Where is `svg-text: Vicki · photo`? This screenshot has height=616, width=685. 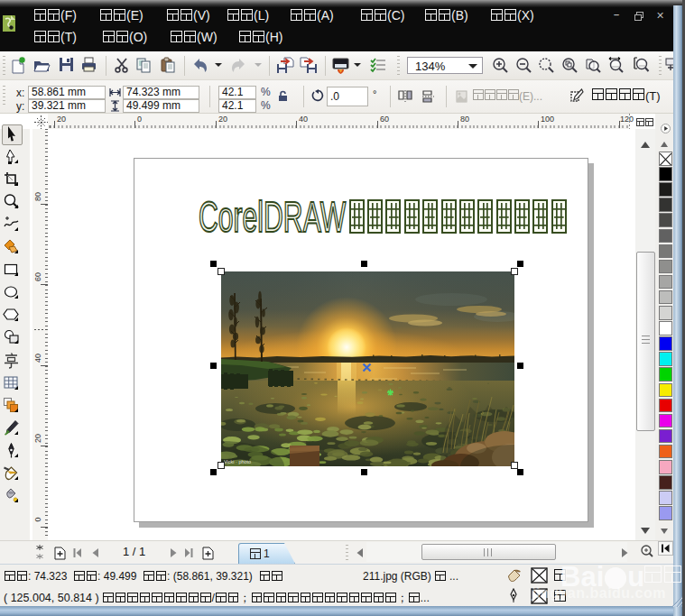 svg-text: Vicki · photo is located at coordinates (237, 462).